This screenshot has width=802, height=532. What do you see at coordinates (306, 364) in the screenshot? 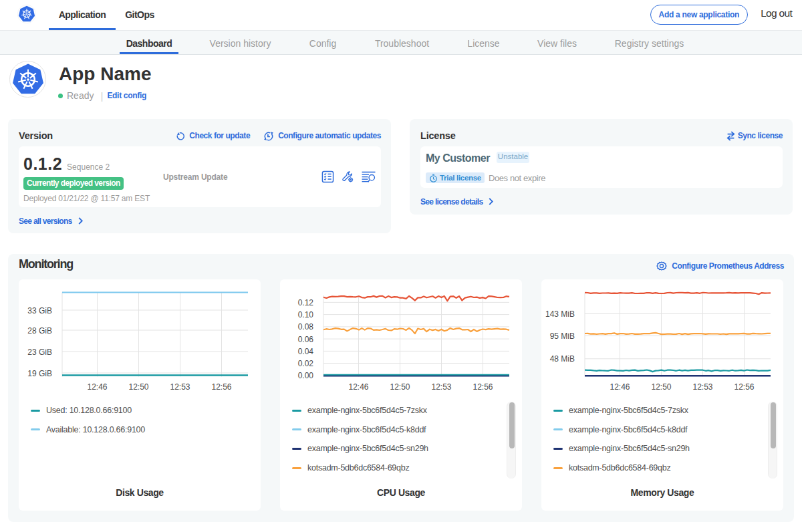
I see `svg-text: 0.02` at bounding box center [306, 364].